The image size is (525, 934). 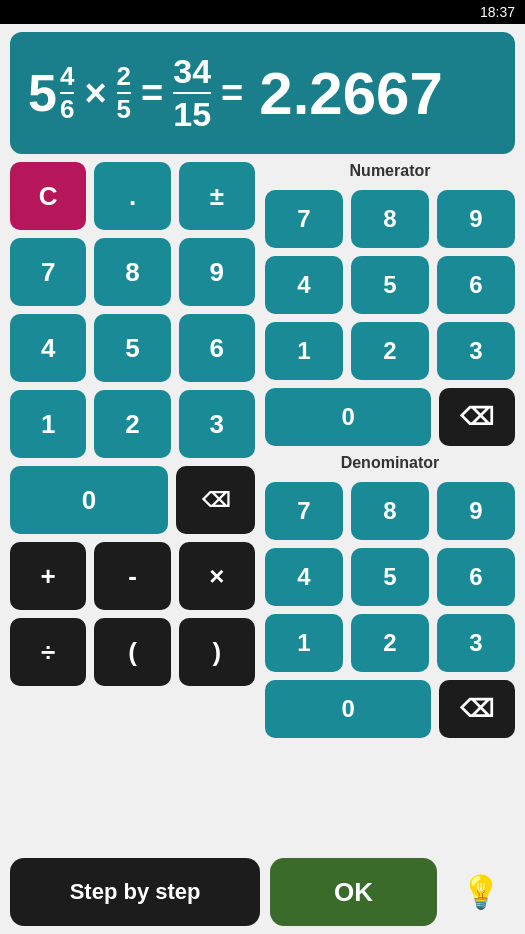 I want to click on digit-0-left: 0, so click(x=89, y=500).